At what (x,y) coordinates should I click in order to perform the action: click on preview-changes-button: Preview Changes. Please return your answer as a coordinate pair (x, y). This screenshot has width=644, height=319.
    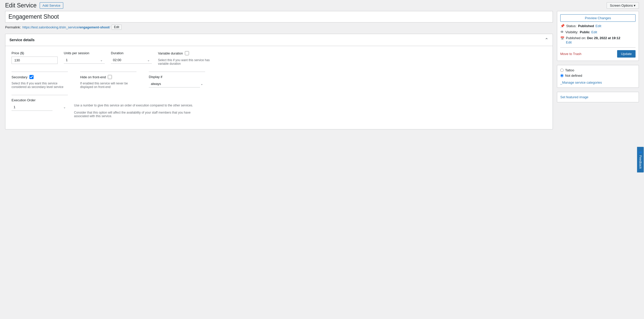
    Looking at the image, I should click on (598, 18).